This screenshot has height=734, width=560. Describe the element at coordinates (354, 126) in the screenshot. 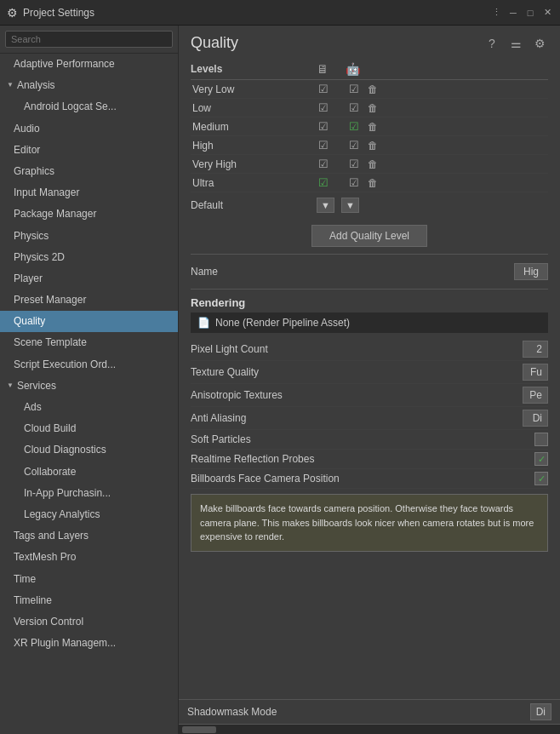

I see `check-android-medium: ☑` at that location.